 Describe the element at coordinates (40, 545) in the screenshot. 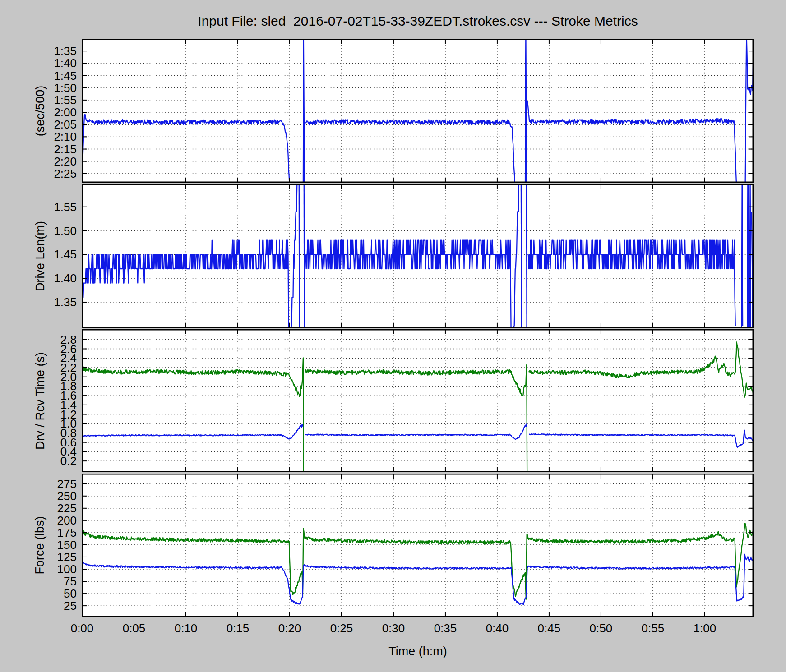

I see `force-ylabel: Force (lbs)` at that location.